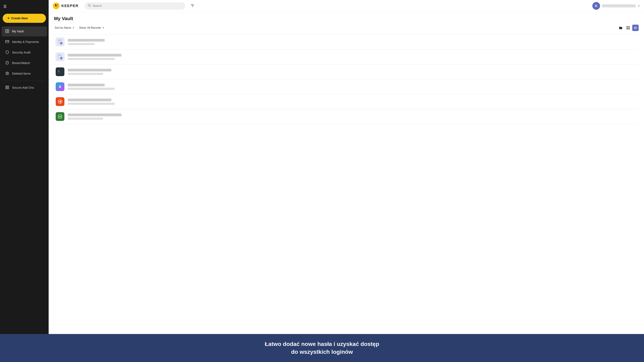 Image resolution: width=644 pixels, height=362 pixels. What do you see at coordinates (70, 6) in the screenshot?
I see `logo-text: KEEPER` at bounding box center [70, 6].